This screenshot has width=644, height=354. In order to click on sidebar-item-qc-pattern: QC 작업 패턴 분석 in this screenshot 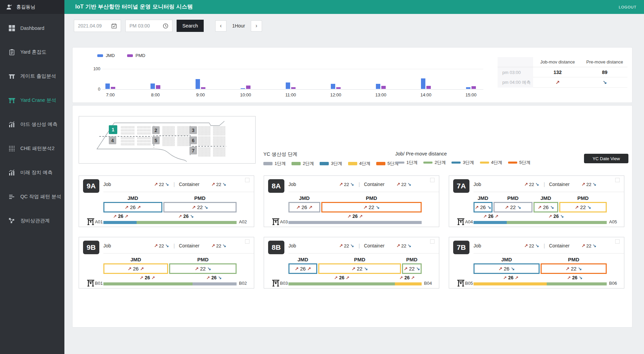, I will do `click(32, 197)`.